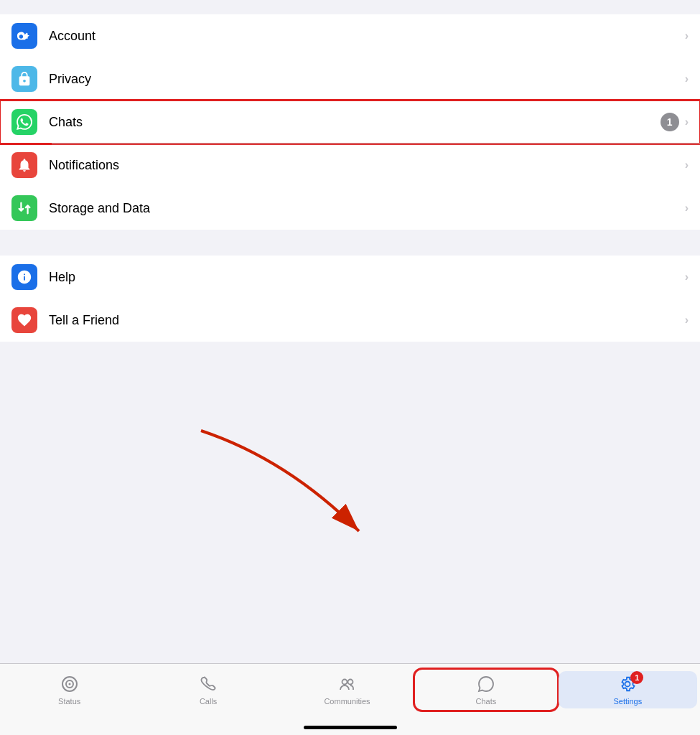 The height and width of the screenshot is (735, 700). What do you see at coordinates (24, 208) in the screenshot?
I see `storage-icon-bg` at bounding box center [24, 208].